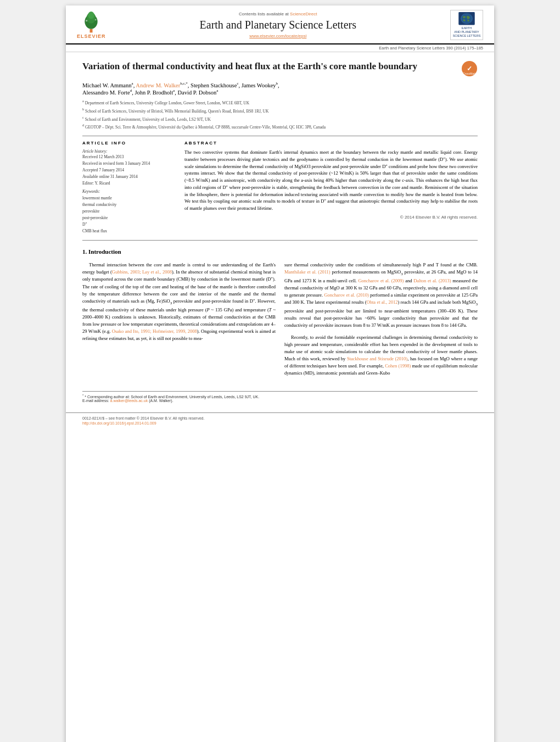 This screenshot has height=742, width=560. I want to click on ref-osako: Osako and Ito, 1991;, so click(132, 331).